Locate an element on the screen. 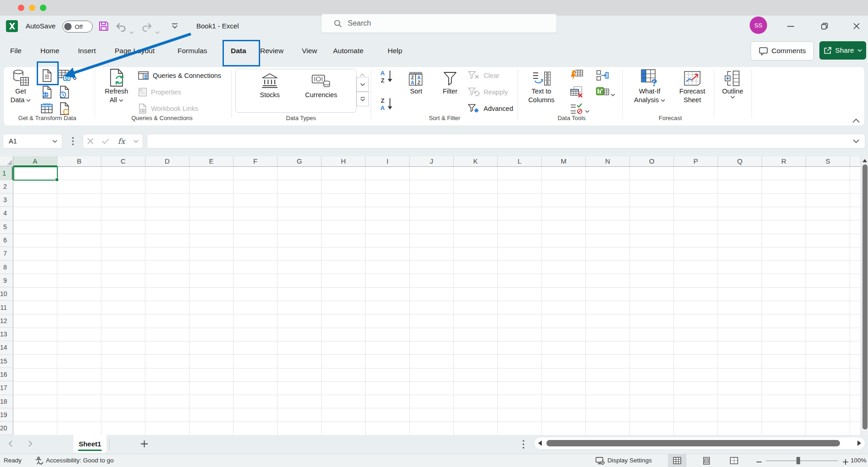  quick-access-customize-icon is located at coordinates (175, 27).